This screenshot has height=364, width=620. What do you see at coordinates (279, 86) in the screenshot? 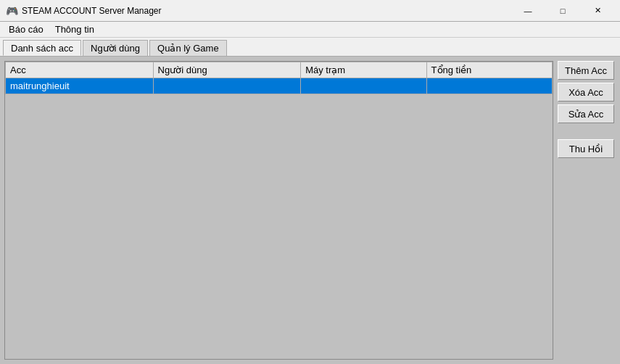
I see `table-row: maitrunghieuit` at bounding box center [279, 86].